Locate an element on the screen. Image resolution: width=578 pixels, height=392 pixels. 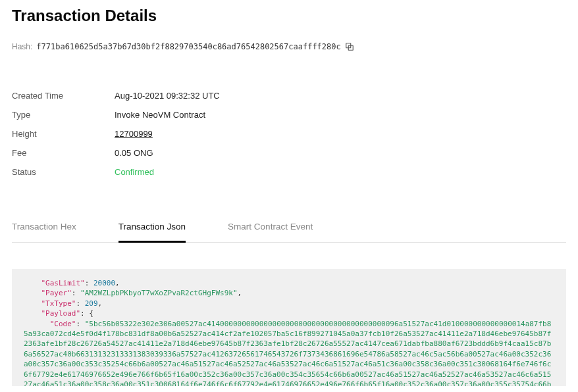
fee-label: Fee is located at coordinates (63, 153).